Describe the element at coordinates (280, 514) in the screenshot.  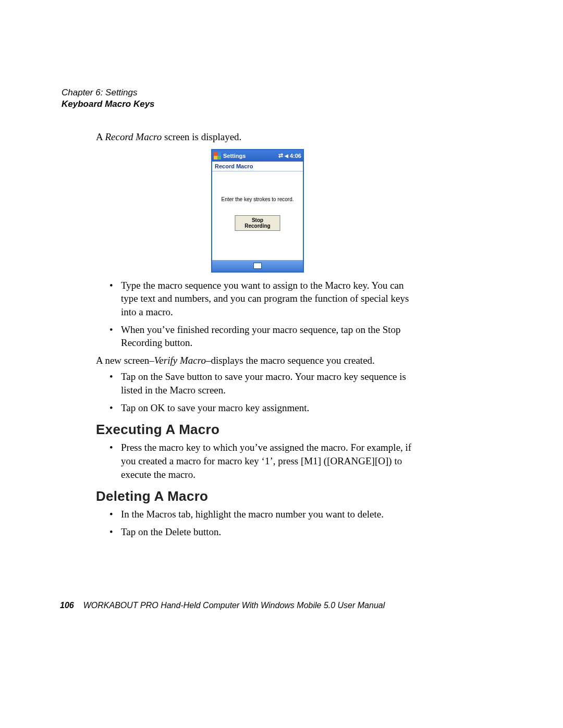
I see `text: tab, highlight the macro number you want…` at that location.